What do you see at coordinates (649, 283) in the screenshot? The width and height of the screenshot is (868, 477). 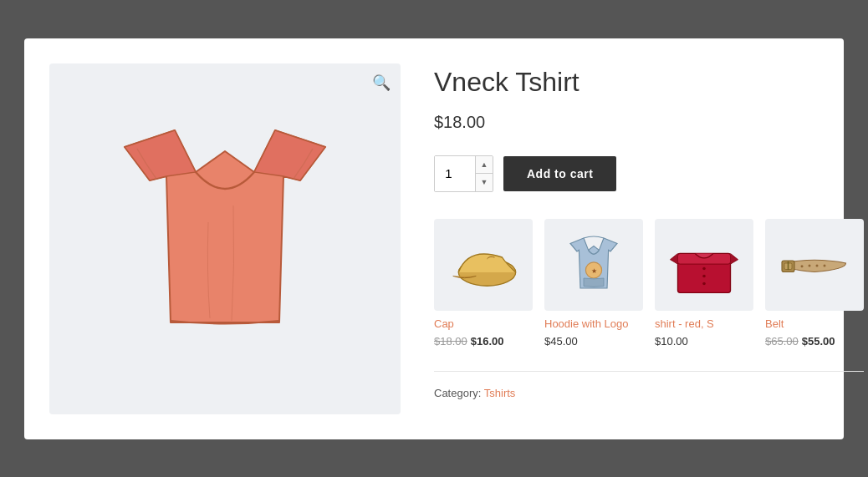 I see `related-products: Cap $18.00$16.00 ★` at bounding box center [649, 283].